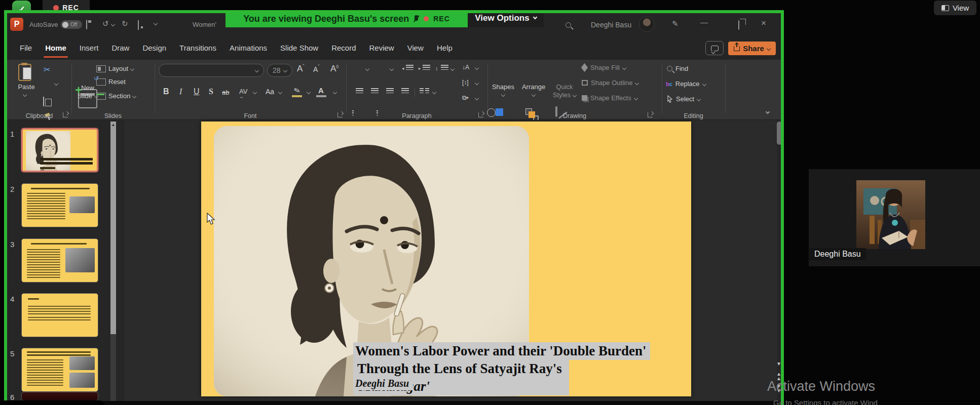 This screenshot has height=405, width=980. What do you see at coordinates (125, 24) in the screenshot?
I see `redo-icon: ↻` at bounding box center [125, 24].